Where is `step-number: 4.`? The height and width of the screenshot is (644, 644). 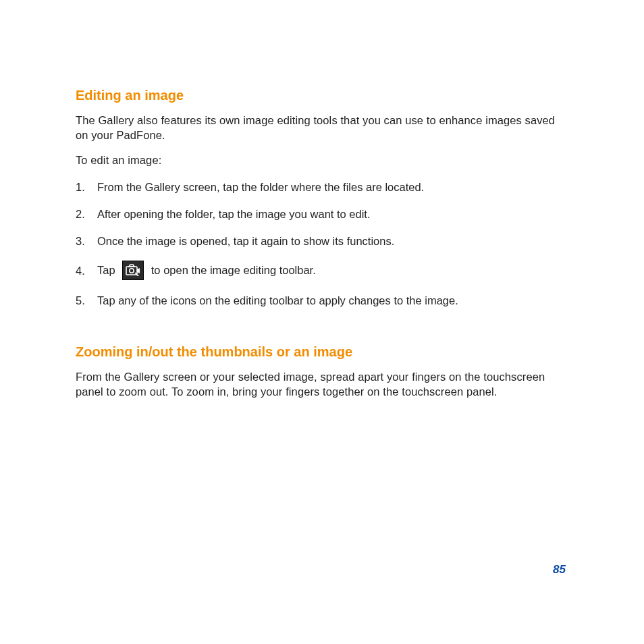
step-number: 4. is located at coordinates (86, 271).